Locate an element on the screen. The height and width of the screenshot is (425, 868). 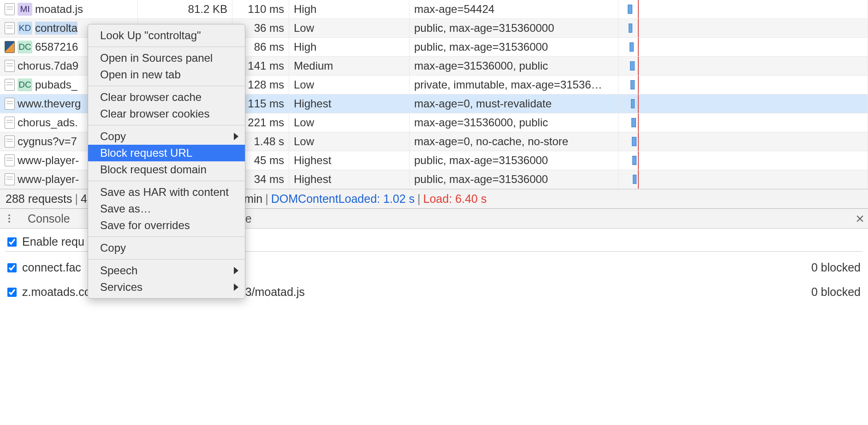
resource-initials: KD is located at coordinates (25, 28).